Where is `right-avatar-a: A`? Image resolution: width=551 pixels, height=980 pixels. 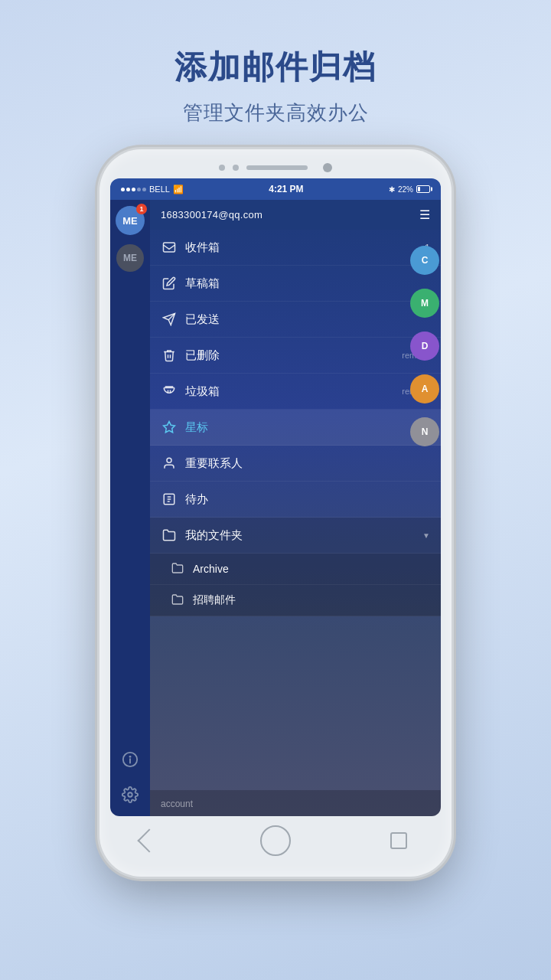 right-avatar-a: A is located at coordinates (425, 389).